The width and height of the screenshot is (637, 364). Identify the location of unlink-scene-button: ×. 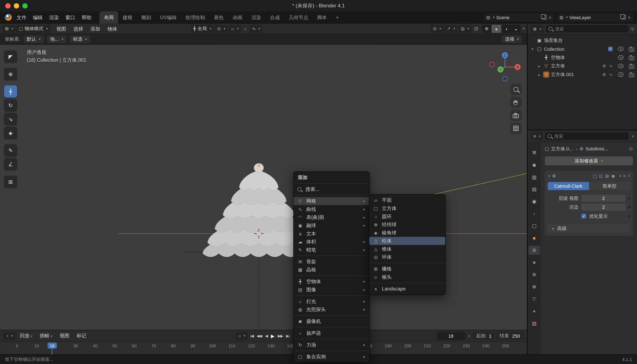
(550, 17).